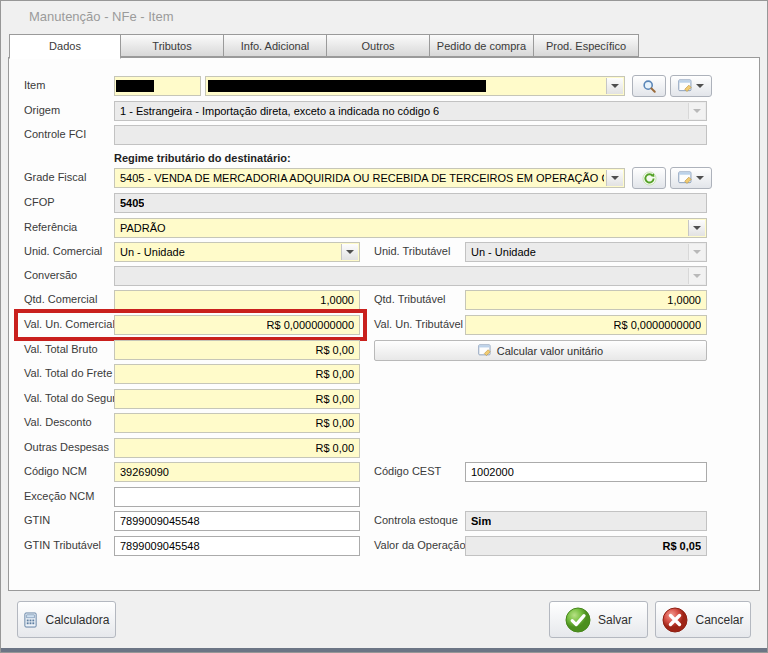  Describe the element at coordinates (703, 620) in the screenshot. I see `cancelar-button: Cancelar` at that location.